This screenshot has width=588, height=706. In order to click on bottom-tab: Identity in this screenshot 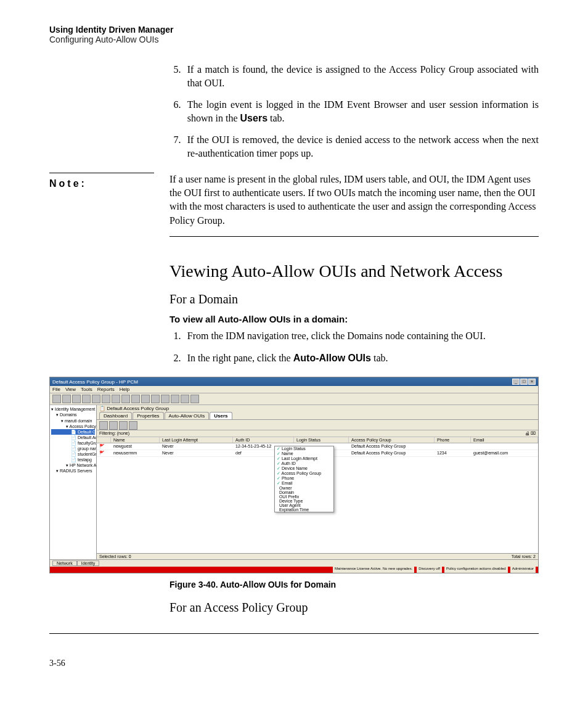, I will do `click(89, 564)`.